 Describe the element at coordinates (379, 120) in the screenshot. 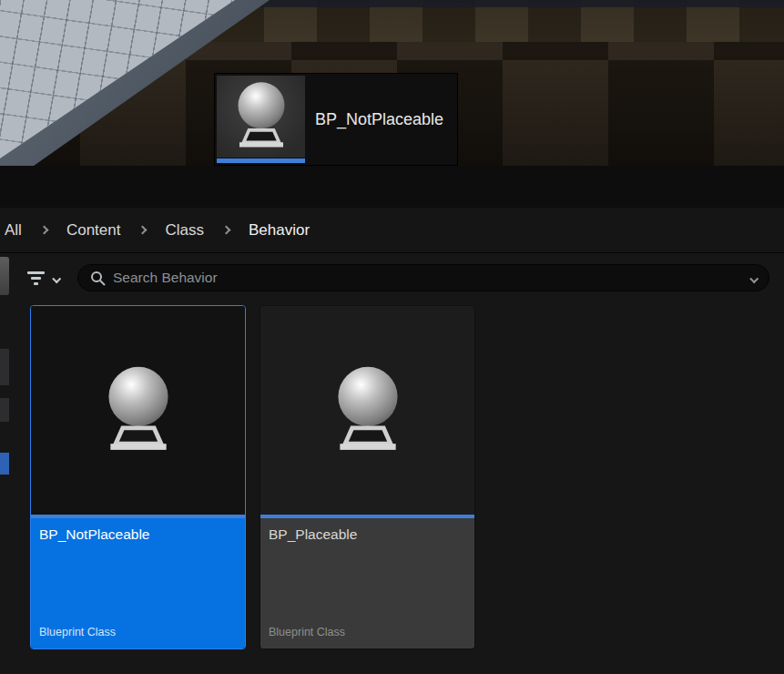

I see `drag-preview-label: BP_NotPlaceable` at that location.